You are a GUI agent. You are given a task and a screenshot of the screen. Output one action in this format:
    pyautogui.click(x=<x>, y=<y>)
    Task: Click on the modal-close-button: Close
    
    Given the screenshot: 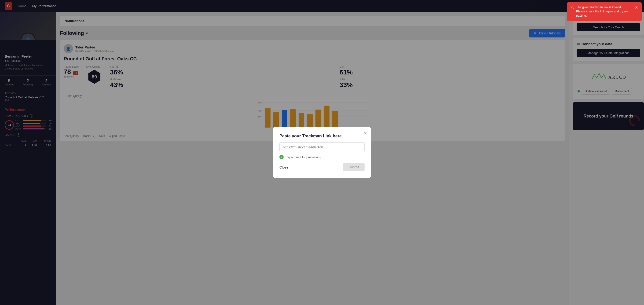 What is the action you would take?
    pyautogui.click(x=284, y=167)
    